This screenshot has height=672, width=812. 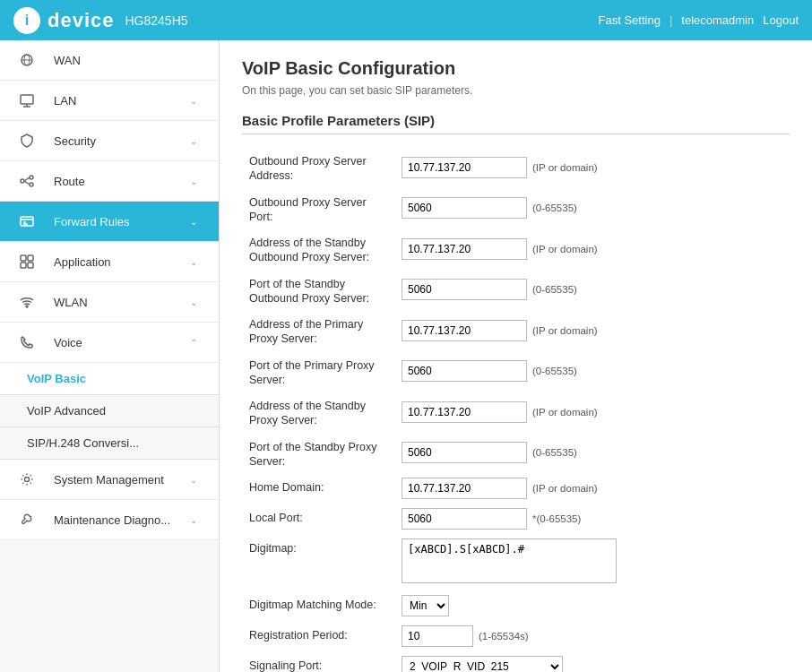 I want to click on wlan-chevron: ⌄, so click(x=194, y=303).